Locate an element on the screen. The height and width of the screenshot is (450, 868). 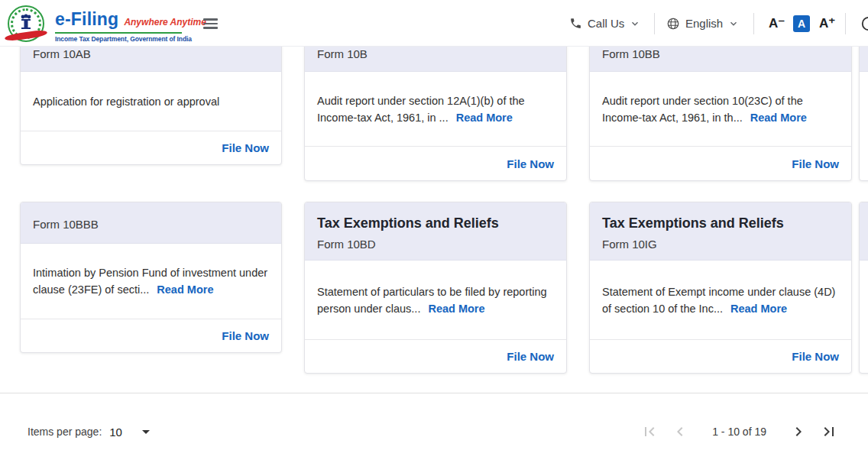
form-name: Form 10BBB is located at coordinates (66, 225).